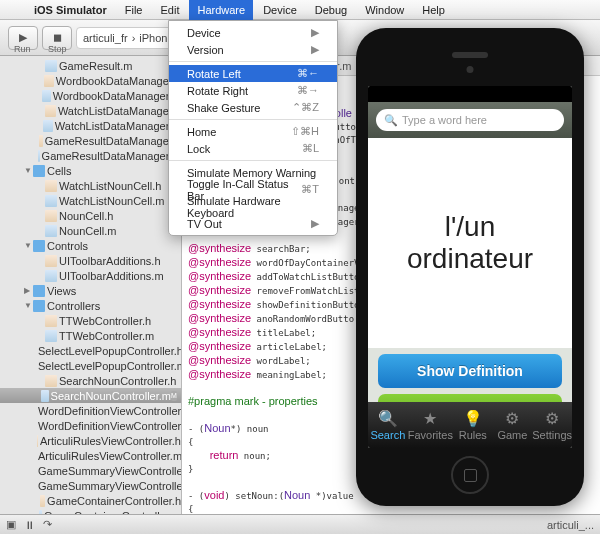 The height and width of the screenshot is (534, 600). Describe the element at coordinates (48, 524) in the screenshot. I see `step-icon: ↷` at that location.